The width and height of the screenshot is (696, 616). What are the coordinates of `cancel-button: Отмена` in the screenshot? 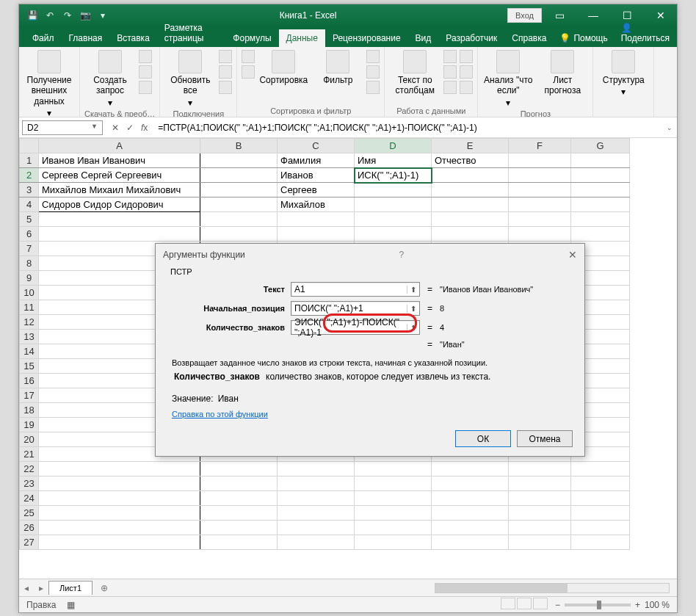 It's located at (545, 439).